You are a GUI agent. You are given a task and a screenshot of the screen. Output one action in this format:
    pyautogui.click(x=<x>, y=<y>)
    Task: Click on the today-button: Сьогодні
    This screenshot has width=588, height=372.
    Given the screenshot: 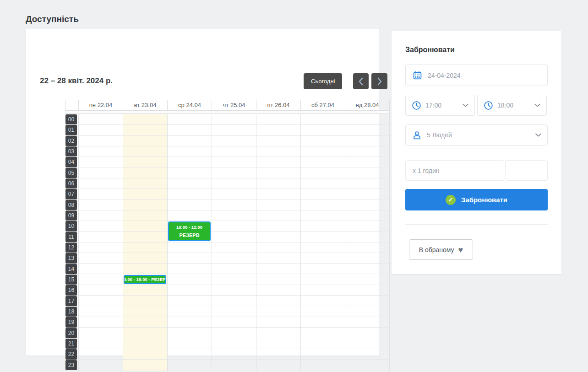 What is the action you would take?
    pyautogui.click(x=323, y=81)
    